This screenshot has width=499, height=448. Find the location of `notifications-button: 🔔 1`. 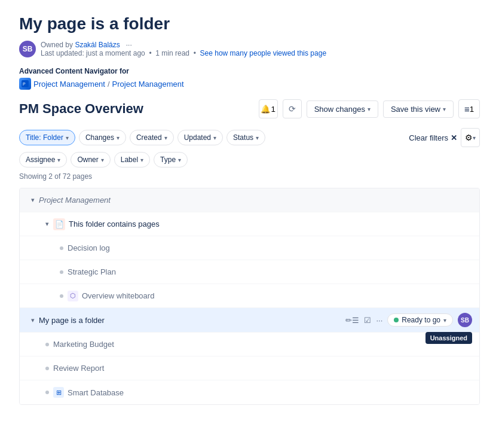

notifications-button: 🔔 1 is located at coordinates (268, 109).